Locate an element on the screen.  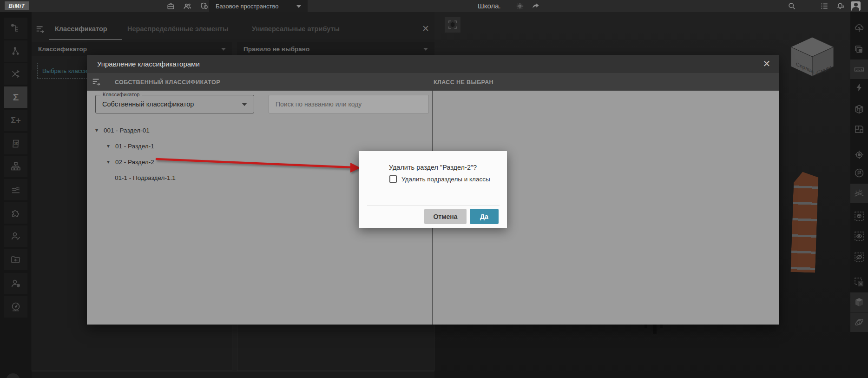
workspace-selector: Базовое пространство is located at coordinates (258, 6).